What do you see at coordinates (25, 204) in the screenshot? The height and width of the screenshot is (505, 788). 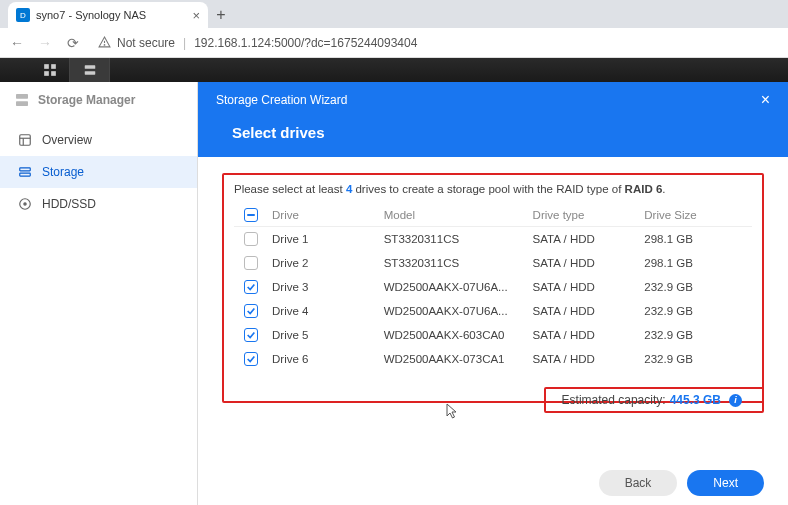 I see `hdd-icon` at bounding box center [25, 204].